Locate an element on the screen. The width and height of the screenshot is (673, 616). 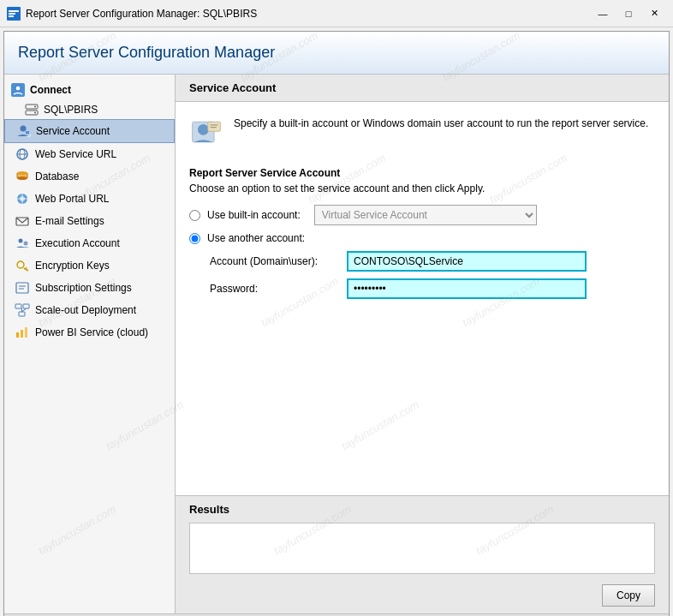
account-field-label: Account (Domain\user): is located at coordinates (278, 261).